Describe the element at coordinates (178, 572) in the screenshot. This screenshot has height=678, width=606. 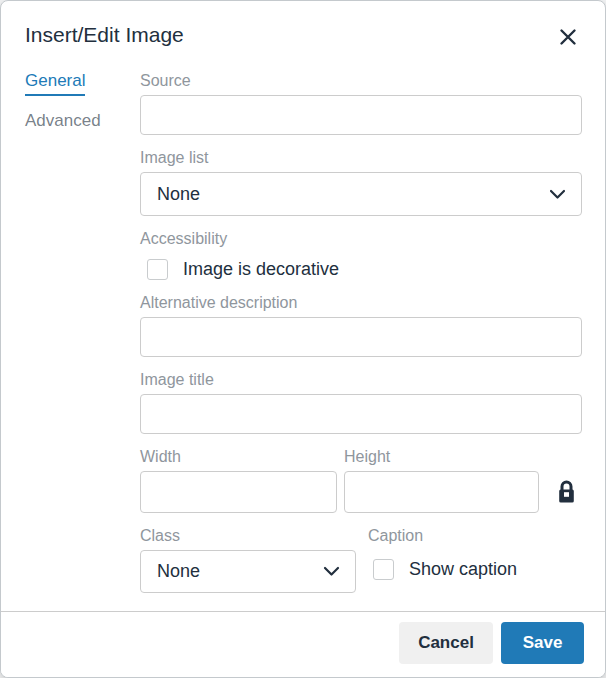
I see `class-selected-value: None` at that location.